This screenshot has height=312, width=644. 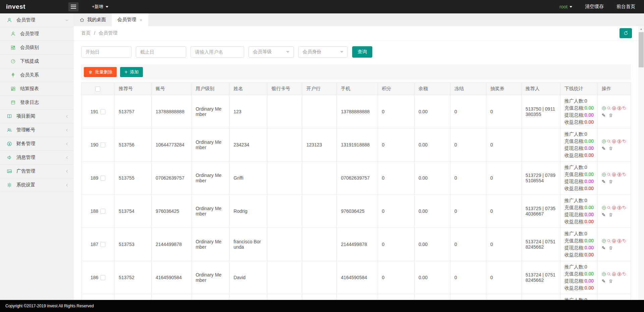 I want to click on member-identity-select: 会员身份, so click(x=323, y=52).